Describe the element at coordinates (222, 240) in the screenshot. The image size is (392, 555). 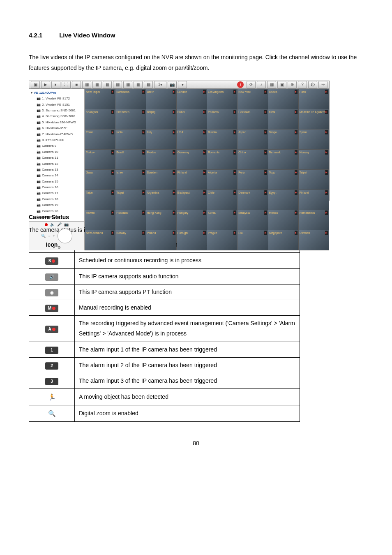
I see `video-tile: Prague` at that location.